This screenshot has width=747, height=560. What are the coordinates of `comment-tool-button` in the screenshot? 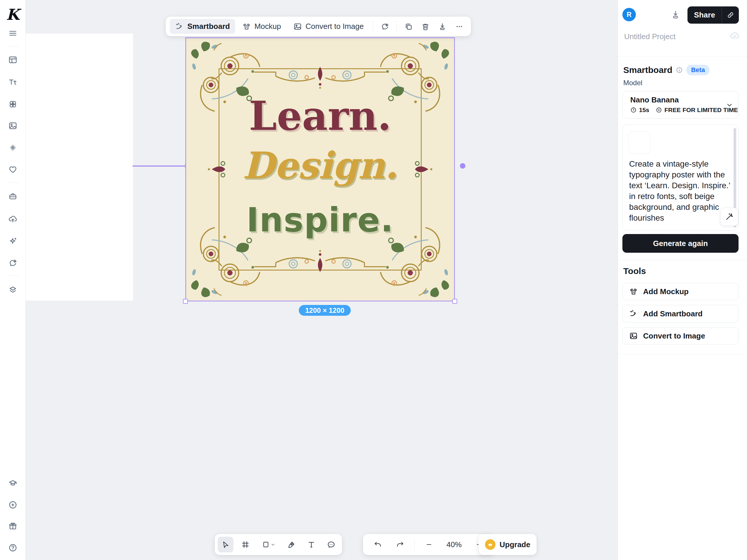 It's located at (331, 544).